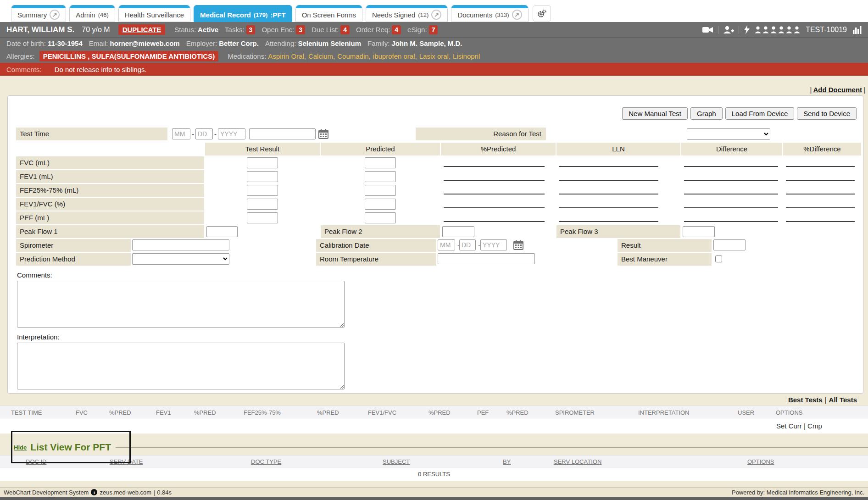 This screenshot has width=868, height=500. Describe the element at coordinates (467, 245) in the screenshot. I see `calibration-day-input` at that location.